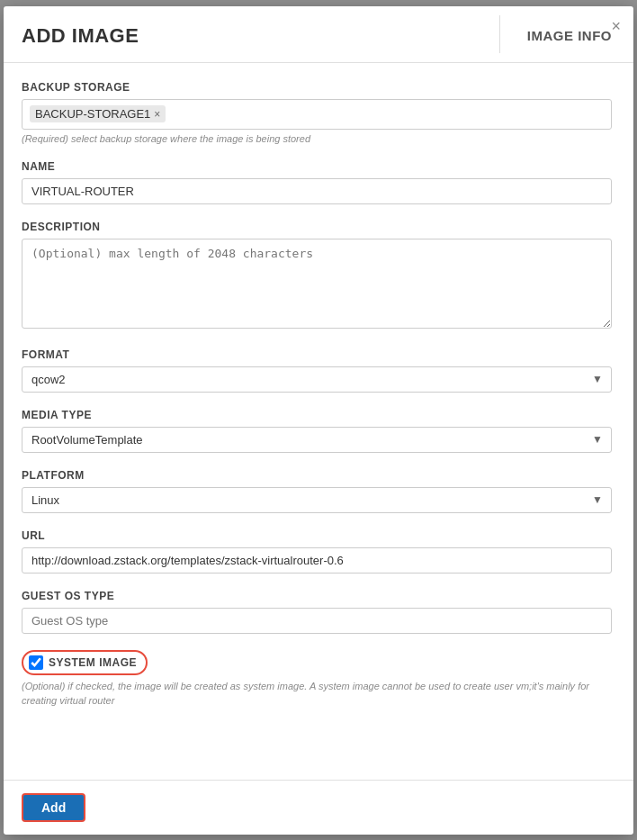 Image resolution: width=637 pixels, height=840 pixels. What do you see at coordinates (317, 182) in the screenshot?
I see `name-group: NAME` at bounding box center [317, 182].